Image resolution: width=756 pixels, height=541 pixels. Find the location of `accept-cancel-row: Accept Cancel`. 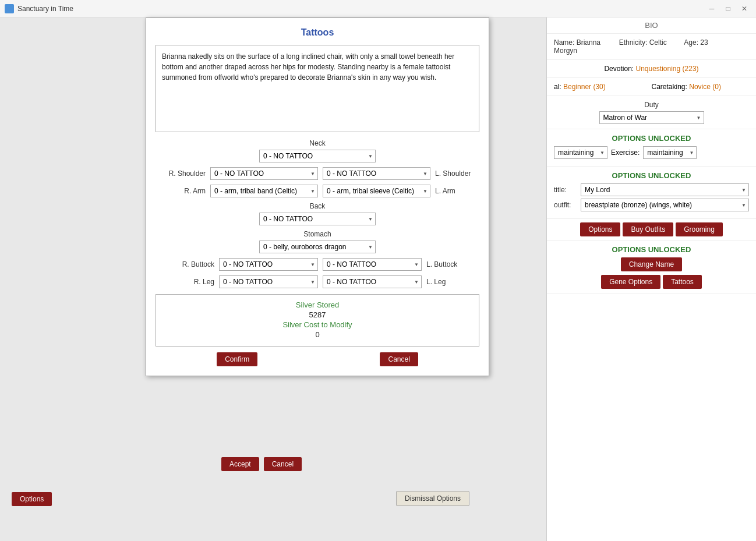

accept-cancel-row: Accept Cancel is located at coordinates (262, 464).